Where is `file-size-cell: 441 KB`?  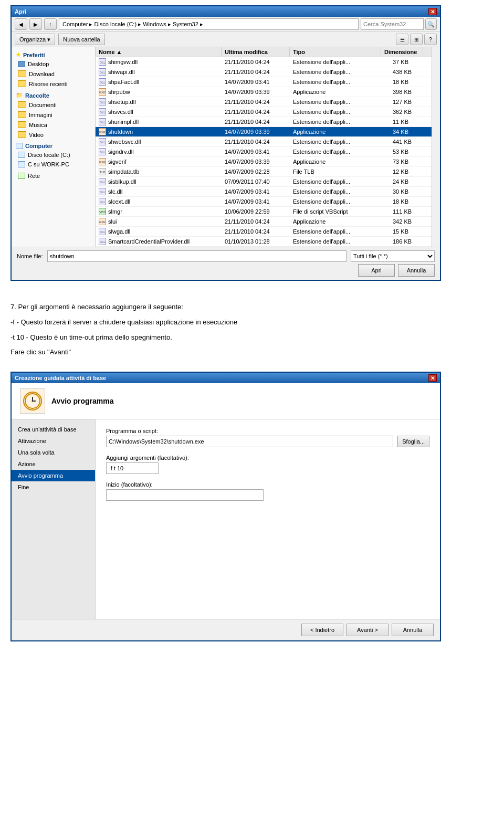 file-size-cell: 441 KB is located at coordinates (411, 142).